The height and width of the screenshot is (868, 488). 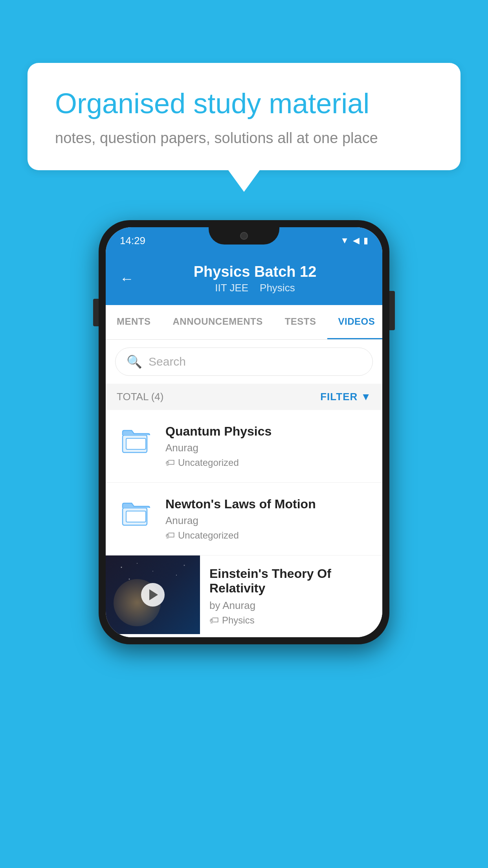 I want to click on speech-bubble-title: Organised study material, so click(x=244, y=103).